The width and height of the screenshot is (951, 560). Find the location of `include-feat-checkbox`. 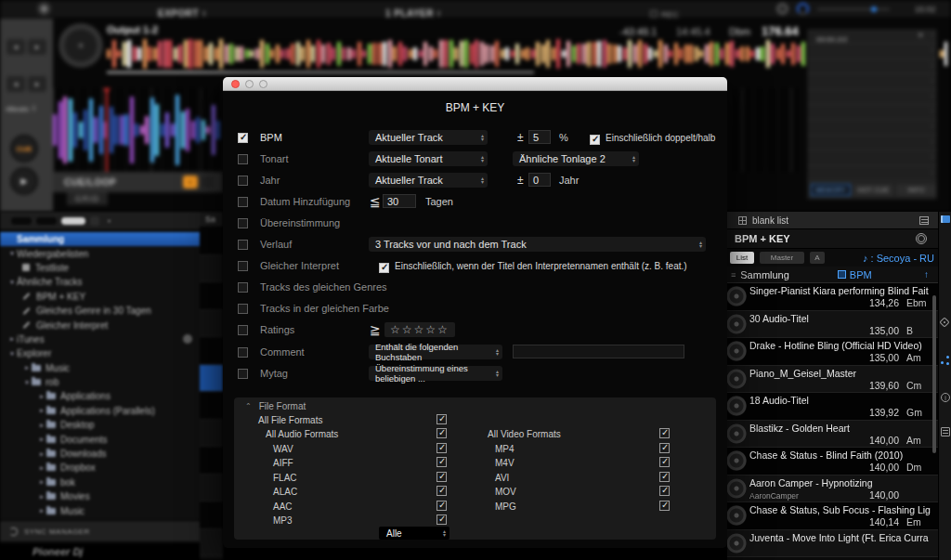

include-feat-checkbox is located at coordinates (384, 267).